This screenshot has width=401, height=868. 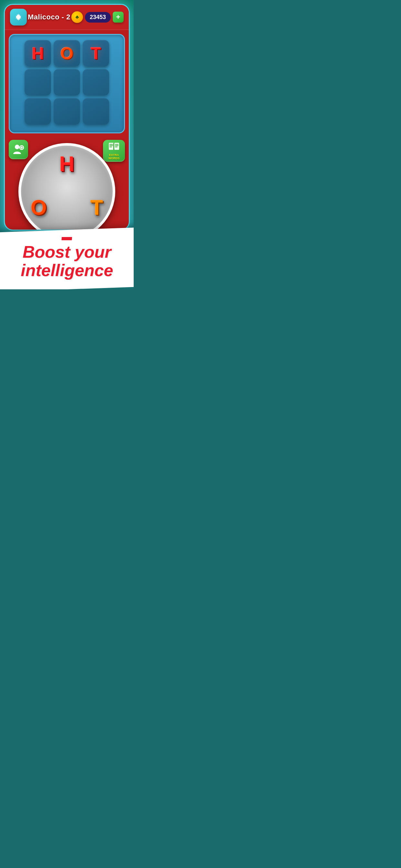 I want to click on settings-button, so click(x=19, y=17).